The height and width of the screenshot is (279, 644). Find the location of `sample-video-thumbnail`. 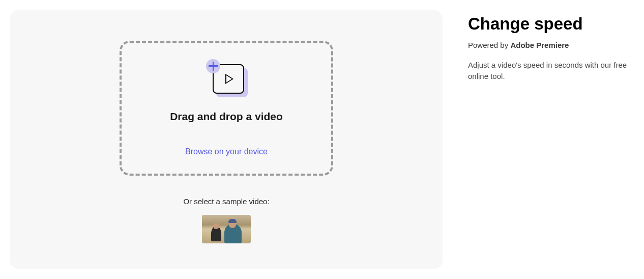

sample-video-thumbnail is located at coordinates (226, 229).